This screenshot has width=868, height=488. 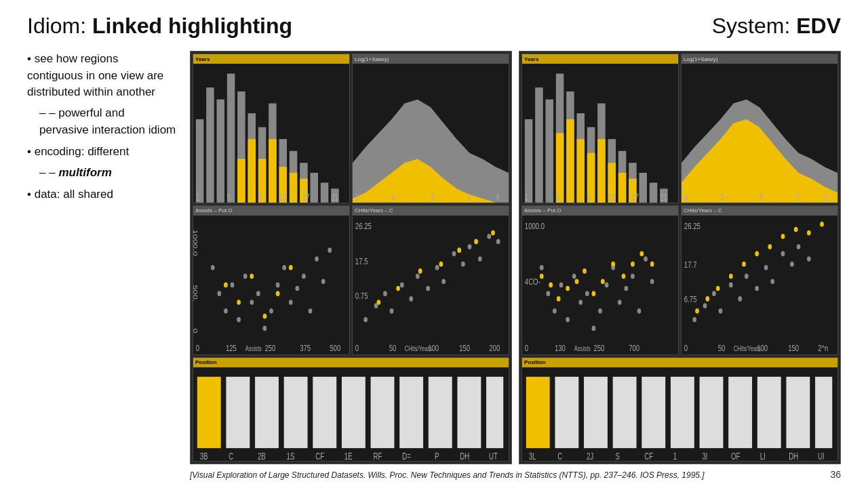 I want to click on svg-text: 250, so click(x=270, y=348).